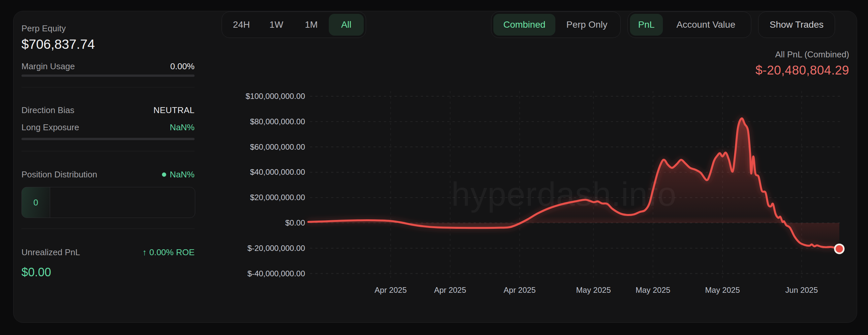 This screenshot has height=335, width=868. Describe the element at coordinates (278, 197) in the screenshot. I see `y-tick-label: $20,000,000.00` at that location.